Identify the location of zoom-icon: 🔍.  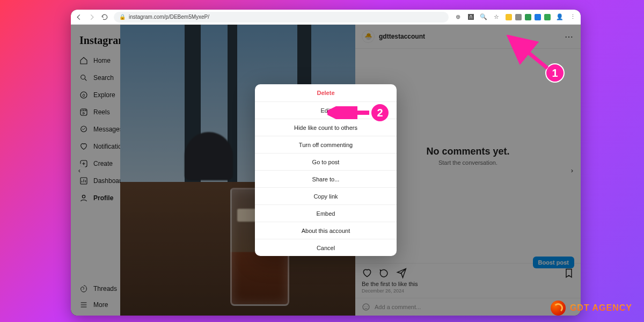
(484, 17).